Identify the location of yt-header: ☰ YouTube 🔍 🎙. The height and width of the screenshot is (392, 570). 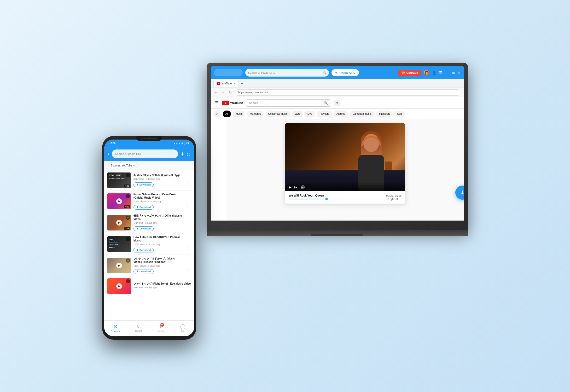
(337, 103).